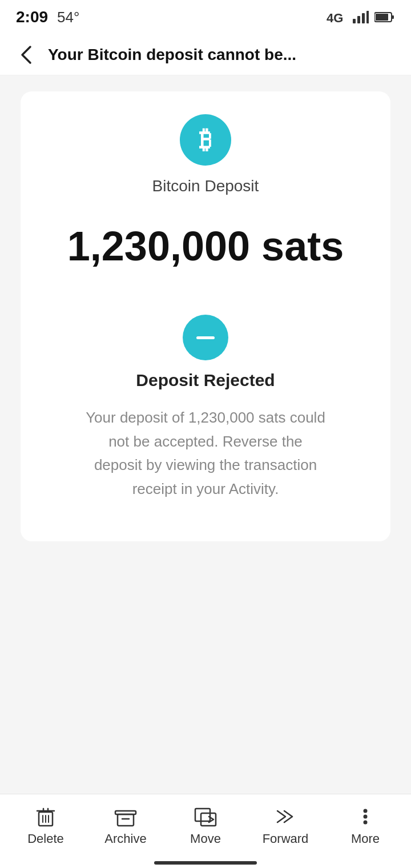 This screenshot has width=411, height=868. Describe the element at coordinates (285, 839) in the screenshot. I see `forward-label: Forward` at that location.